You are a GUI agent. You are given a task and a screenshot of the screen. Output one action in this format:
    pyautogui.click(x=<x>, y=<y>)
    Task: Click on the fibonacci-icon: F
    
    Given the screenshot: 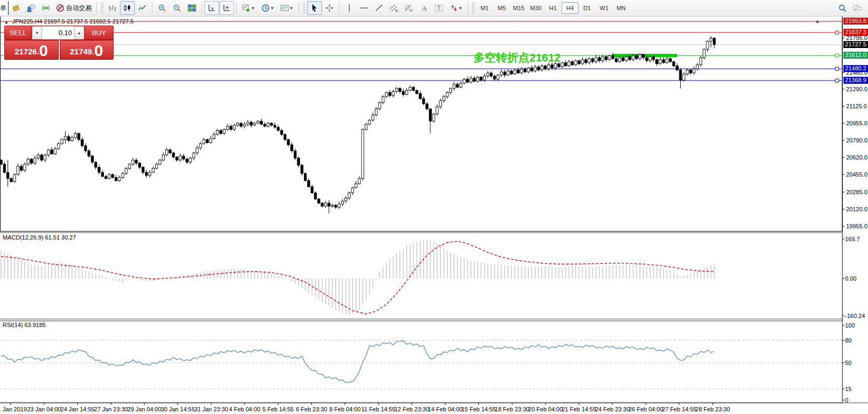 What is the action you would take?
    pyautogui.click(x=409, y=8)
    